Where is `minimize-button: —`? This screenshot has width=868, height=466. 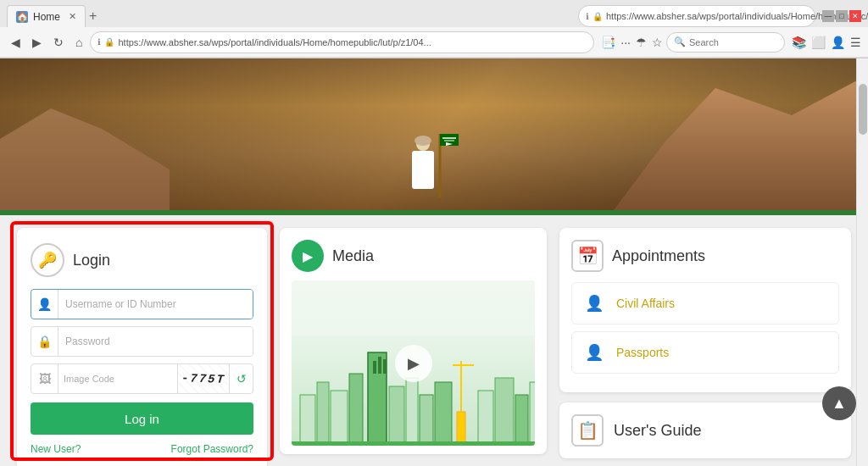
minimize-button: — is located at coordinates (828, 16).